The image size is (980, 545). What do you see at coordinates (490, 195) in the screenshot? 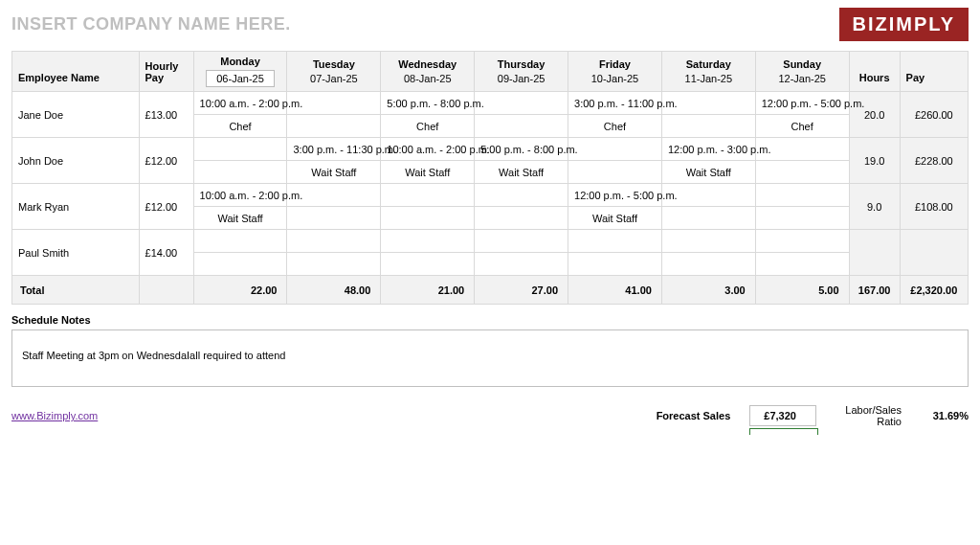
I see `table-row: Mark Ryan£12.0010:00 a.m. - 2:00 p.m.12:…` at bounding box center [490, 195].